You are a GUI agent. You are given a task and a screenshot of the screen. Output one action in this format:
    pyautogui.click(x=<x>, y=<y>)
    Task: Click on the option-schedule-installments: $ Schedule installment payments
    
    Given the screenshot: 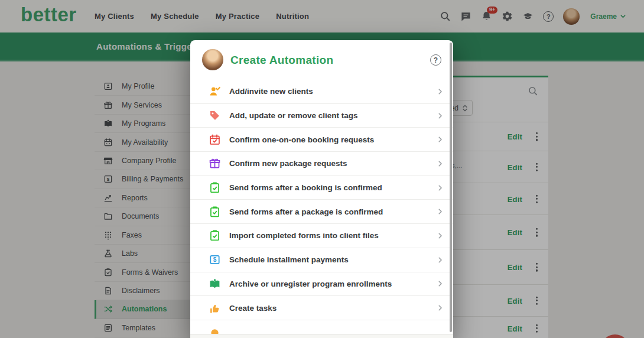 What is the action you would take?
    pyautogui.click(x=321, y=260)
    